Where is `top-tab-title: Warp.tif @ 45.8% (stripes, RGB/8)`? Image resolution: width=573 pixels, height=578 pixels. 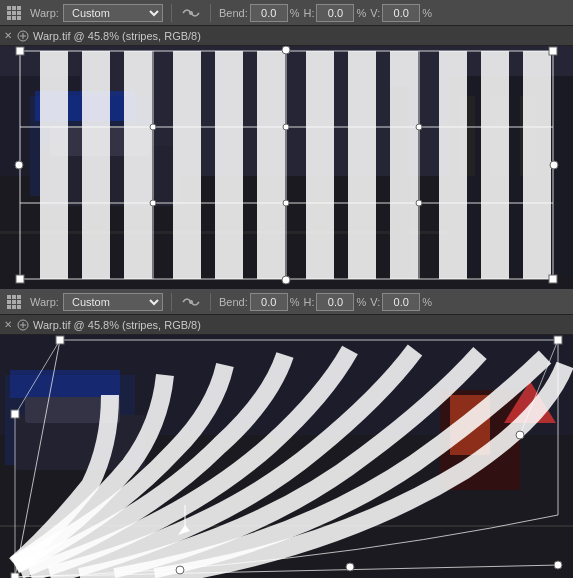
top-tab-title: Warp.tif @ 45.8% (stripes, RGB/8) is located at coordinates (117, 36).